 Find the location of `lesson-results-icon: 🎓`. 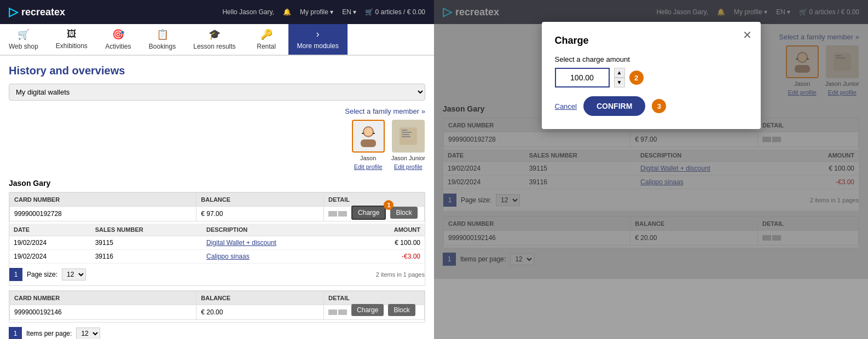

lesson-results-icon: 🎓 is located at coordinates (215, 34).